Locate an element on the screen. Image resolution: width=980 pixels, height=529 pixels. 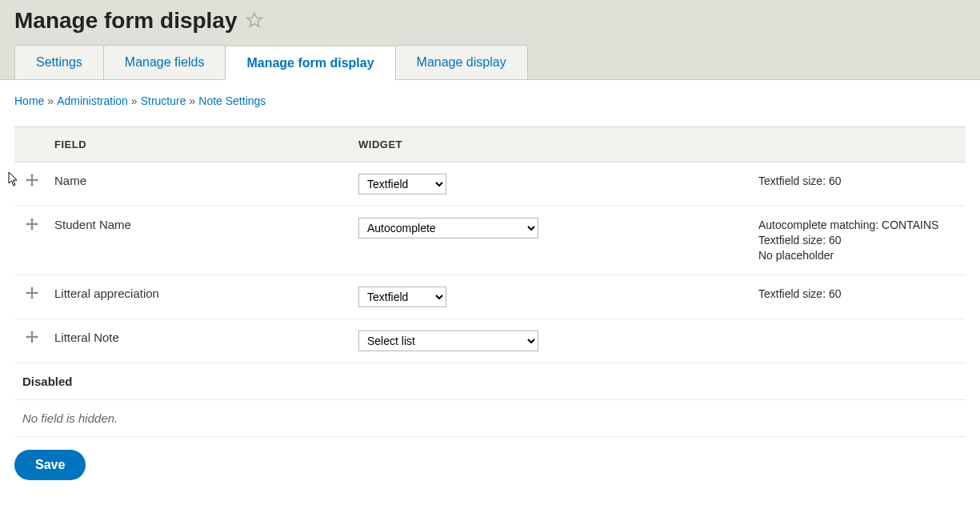
disabled-section-heading: Disabled is located at coordinates (490, 381).